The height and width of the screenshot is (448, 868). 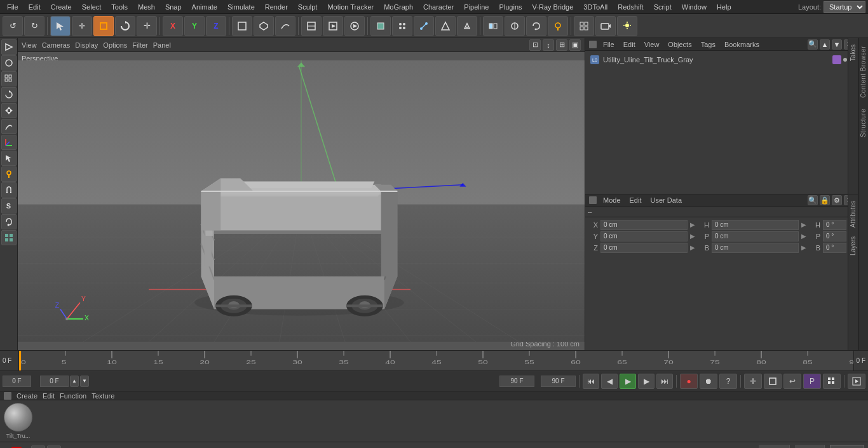 What do you see at coordinates (9, 95) in the screenshot?
I see `sidebar-btn-rotate` at bounding box center [9, 95].